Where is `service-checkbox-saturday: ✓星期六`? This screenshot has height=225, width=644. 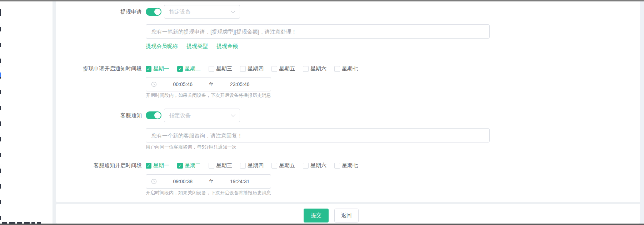
service-checkbox-saturday: ✓星期六 is located at coordinates (315, 166).